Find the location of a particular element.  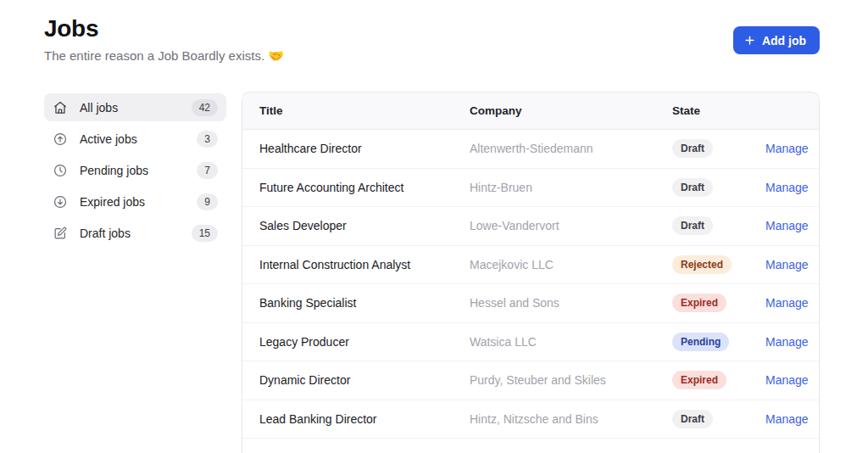

sidebar: All jobs 42 Active jobs 3 Pending jobs 7… is located at coordinates (136, 171).